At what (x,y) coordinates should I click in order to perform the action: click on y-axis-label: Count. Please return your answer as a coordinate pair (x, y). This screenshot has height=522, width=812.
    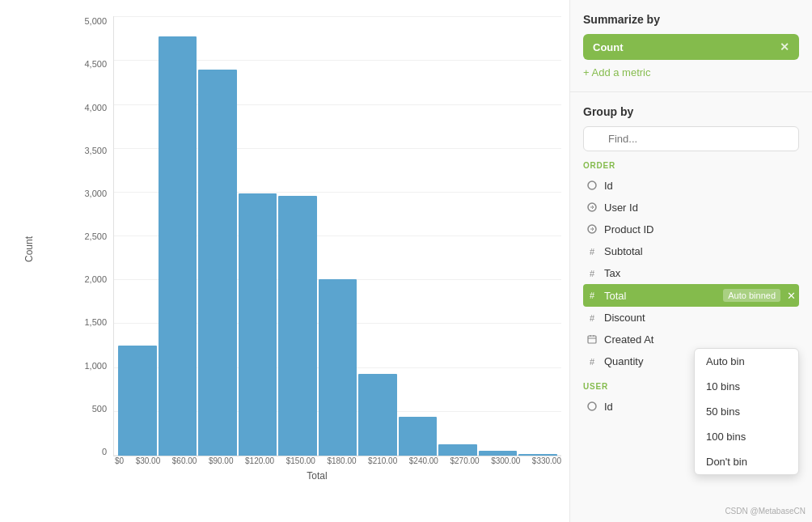
    Looking at the image, I should click on (29, 248).